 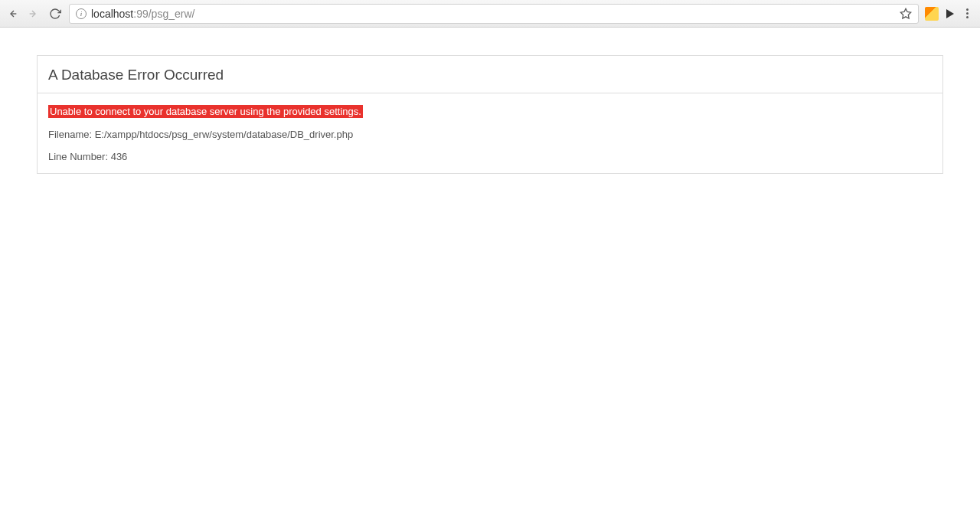 What do you see at coordinates (119, 156) in the screenshot?
I see `line-value: 436` at bounding box center [119, 156].